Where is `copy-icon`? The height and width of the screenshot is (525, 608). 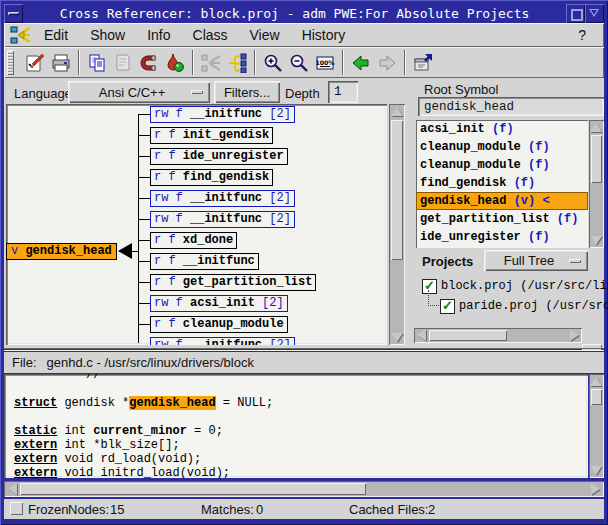
copy-icon is located at coordinates (97, 63).